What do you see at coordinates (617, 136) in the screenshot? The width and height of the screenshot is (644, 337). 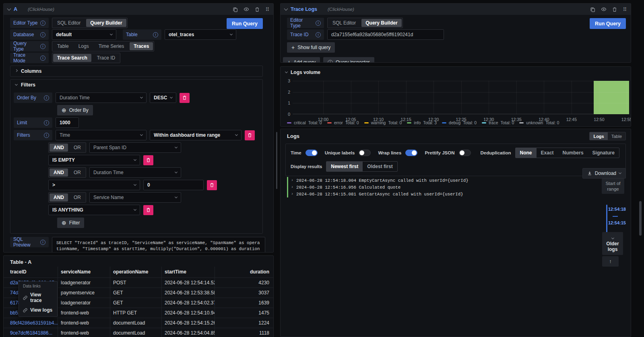 I see `view-table-option: Table` at bounding box center [617, 136].